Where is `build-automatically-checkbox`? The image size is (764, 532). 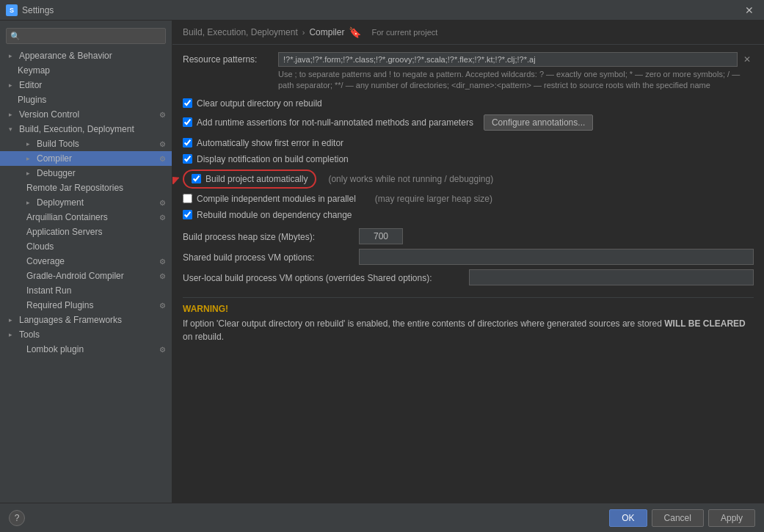 build-automatically-checkbox is located at coordinates (197, 179).